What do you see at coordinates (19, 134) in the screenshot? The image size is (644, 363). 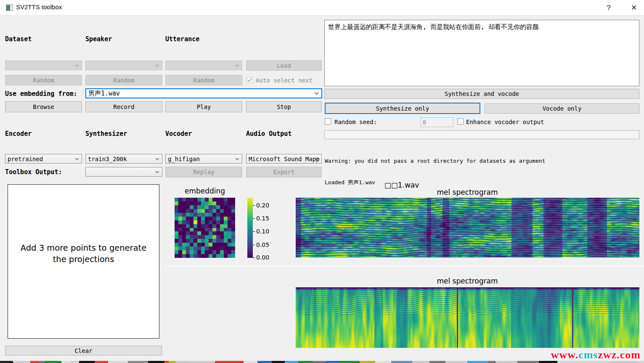 I see `encoder-label: Encoder` at bounding box center [19, 134].